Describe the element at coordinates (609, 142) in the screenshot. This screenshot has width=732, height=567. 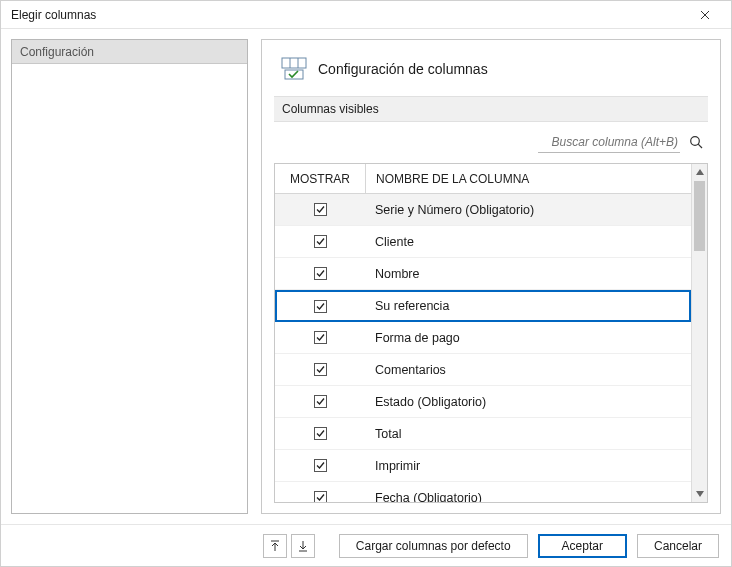
I see `search-column-input` at that location.